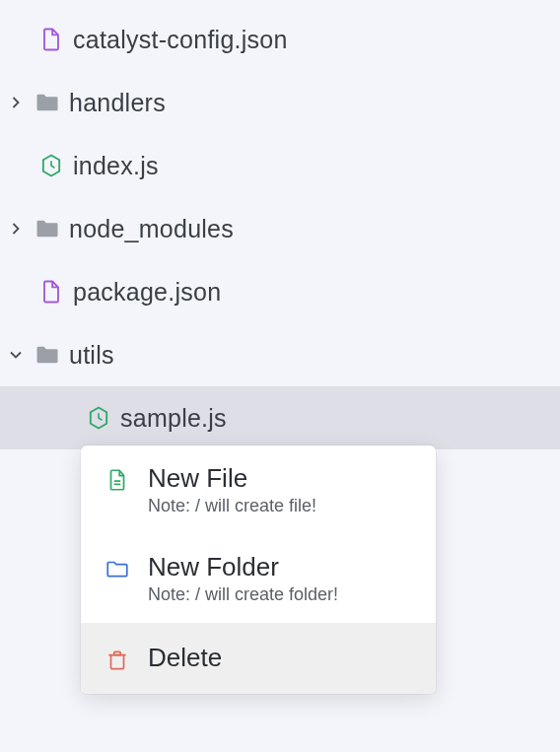 This screenshot has height=752, width=560. What do you see at coordinates (258, 579) in the screenshot?
I see `menu-item-new-folder: New Folder Note: / will create folder!` at bounding box center [258, 579].